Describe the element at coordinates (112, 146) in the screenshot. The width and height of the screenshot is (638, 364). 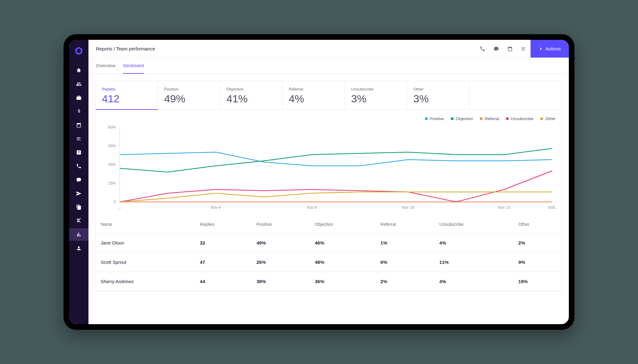
I see `svg-text: 45%` at that location.